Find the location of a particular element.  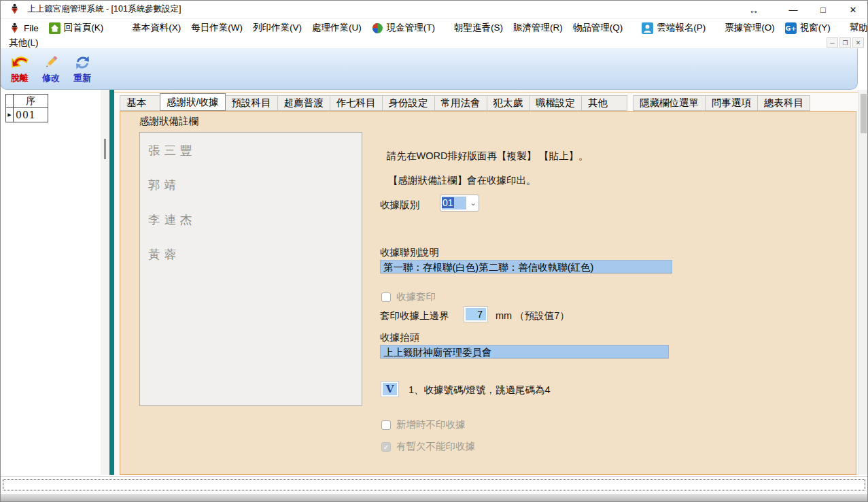

exit-button: 脫離 is located at coordinates (20, 69).